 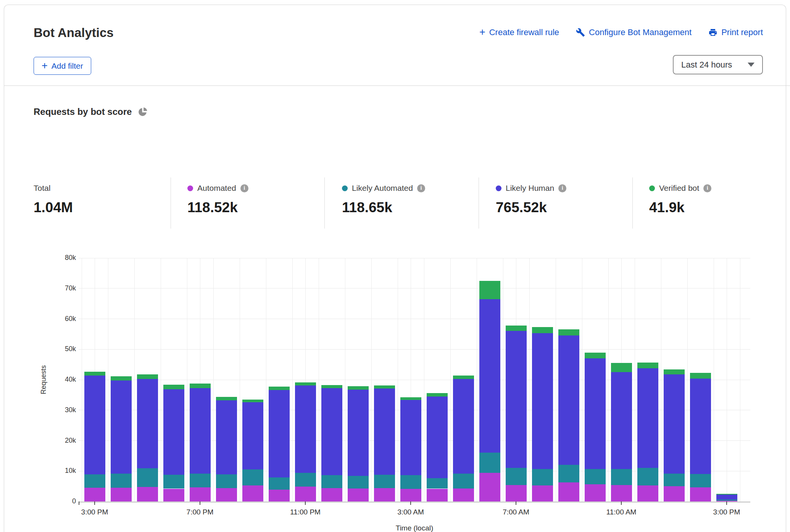 I want to click on time-range-select: Last 24 hours, so click(x=718, y=65).